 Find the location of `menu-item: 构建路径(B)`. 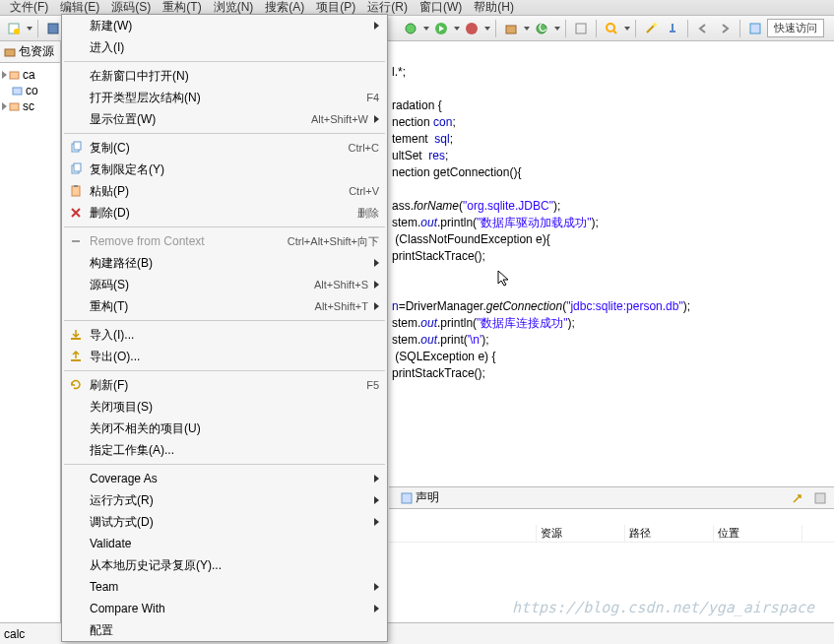

menu-item: 构建路径(B) is located at coordinates (225, 263).